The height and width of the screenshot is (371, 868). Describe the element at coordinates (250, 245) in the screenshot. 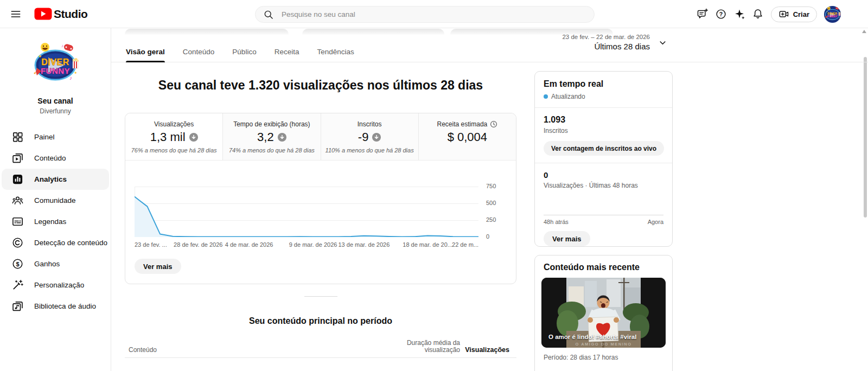

I see `x-axis-tick: 4 de mar. de 2026` at that location.